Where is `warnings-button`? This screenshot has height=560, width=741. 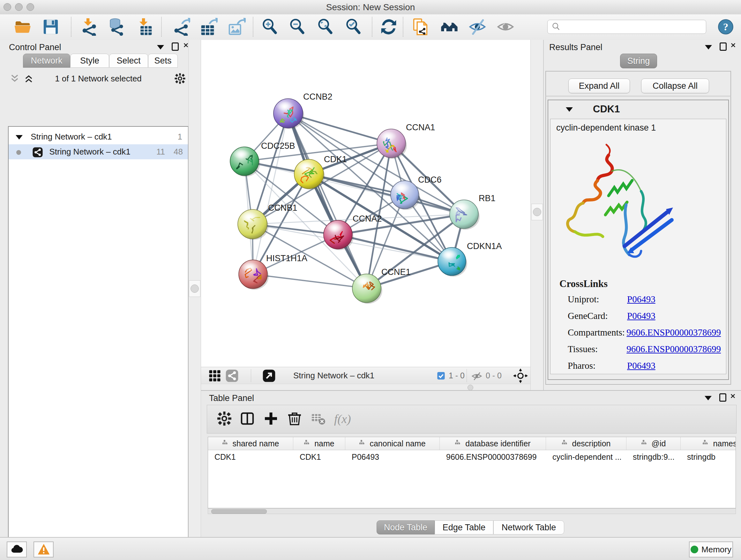
warnings-button is located at coordinates (44, 550).